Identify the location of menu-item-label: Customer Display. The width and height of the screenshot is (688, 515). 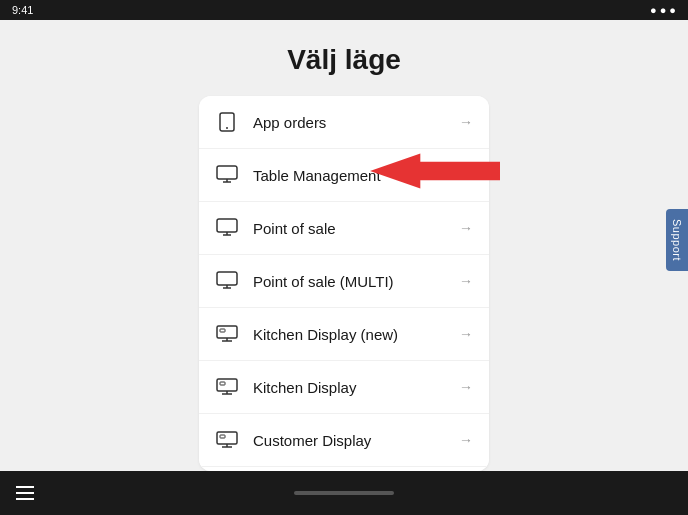
(356, 440).